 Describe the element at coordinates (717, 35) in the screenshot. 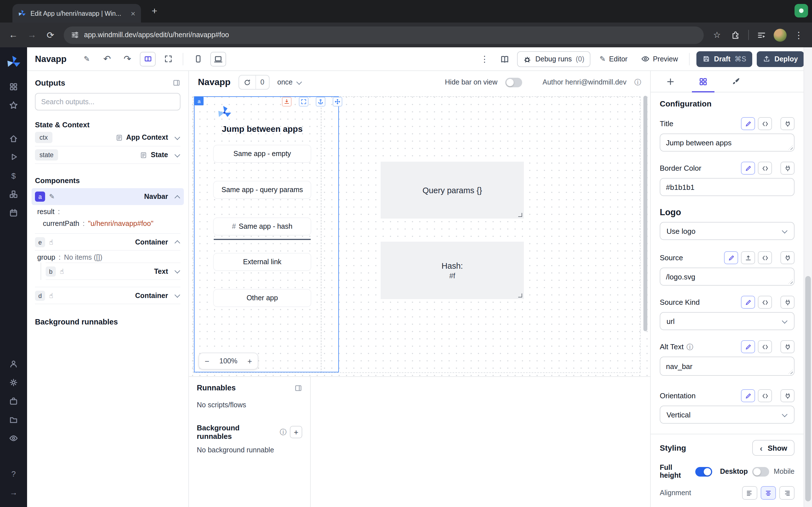

I see `bookmark-star-icon: ☆` at that location.